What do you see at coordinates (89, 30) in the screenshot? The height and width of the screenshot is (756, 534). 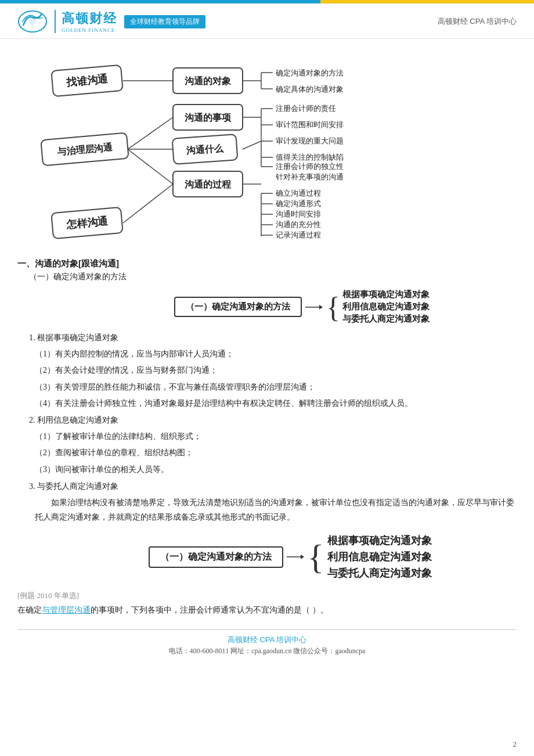 I see `logo-sub-text: GOLDEN FINANCE` at bounding box center [89, 30].